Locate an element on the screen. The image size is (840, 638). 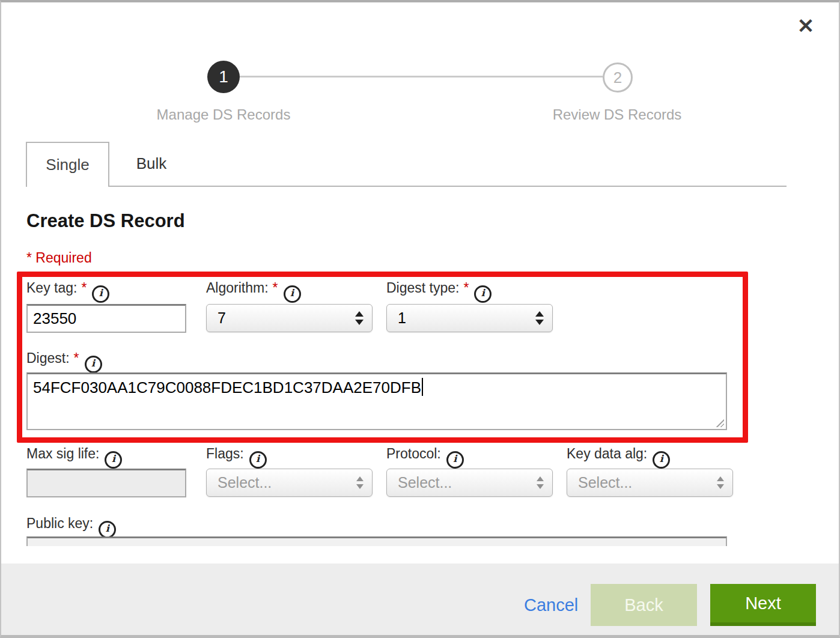
digest-textarea: 54FCF030AA1C79C0088FDEC1BD1C37DAA2E70DFB is located at coordinates (377, 401).